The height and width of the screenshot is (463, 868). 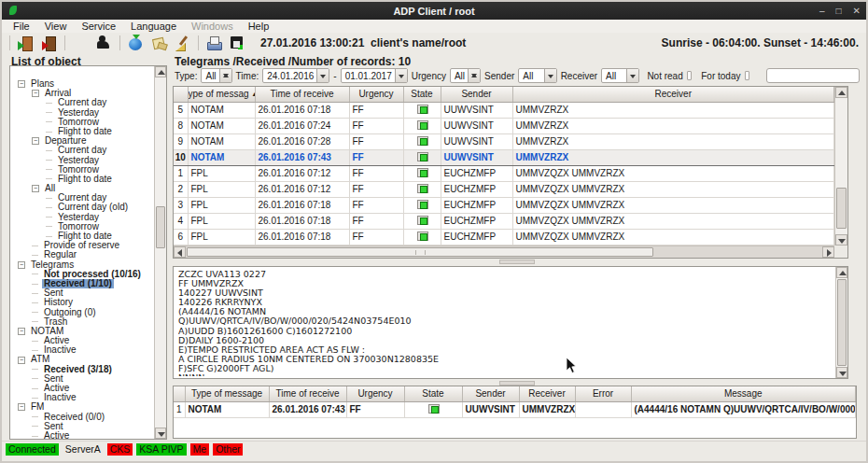 I want to click on print-icon, so click(x=215, y=43).